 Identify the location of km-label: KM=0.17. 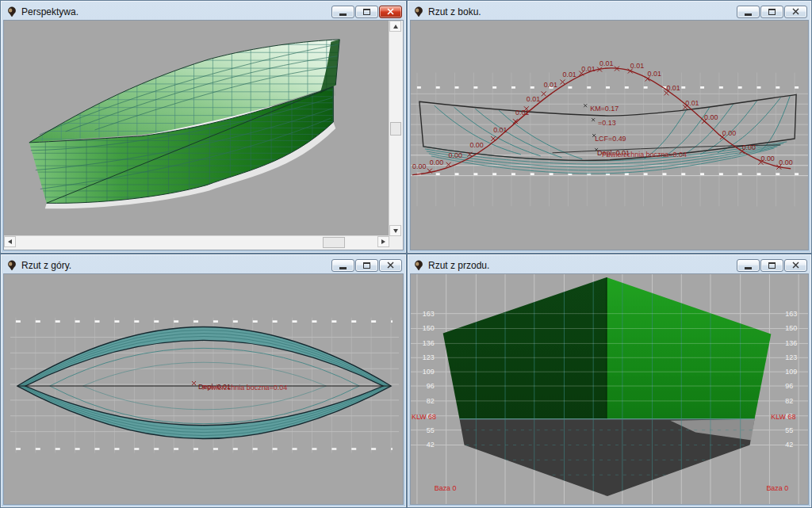
(604, 109).